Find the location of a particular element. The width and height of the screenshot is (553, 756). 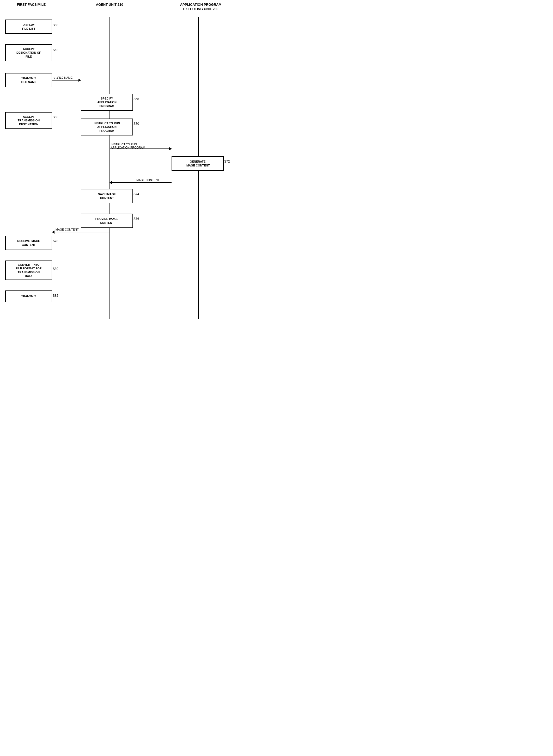

conn-s82-down is located at coordinates (29, 310).